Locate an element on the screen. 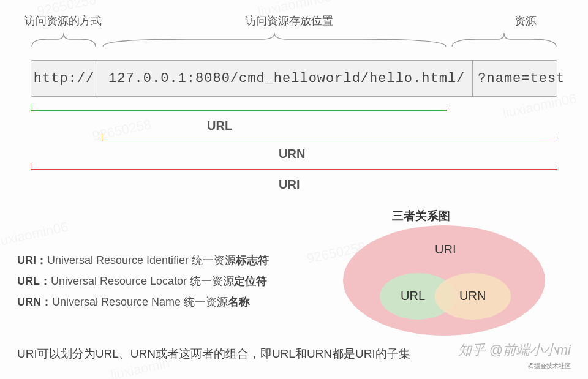  term-url: URL： is located at coordinates (34, 281).